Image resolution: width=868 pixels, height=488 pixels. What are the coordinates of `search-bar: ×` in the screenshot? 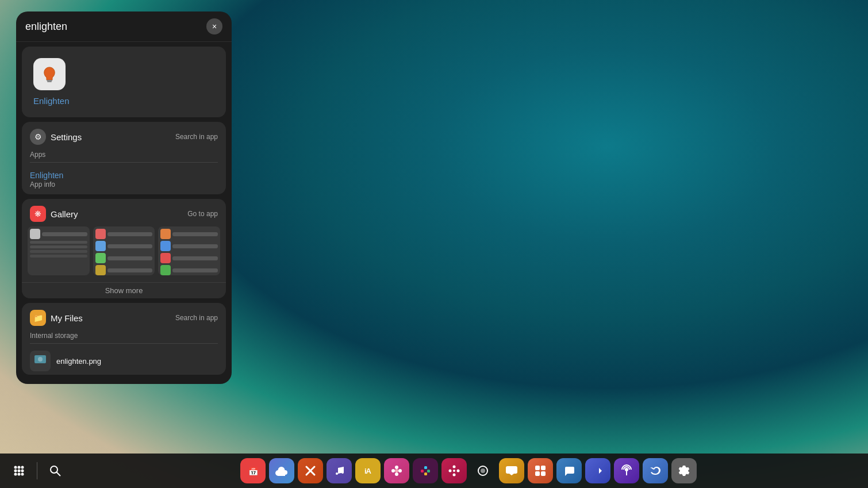 It's located at (124, 26).